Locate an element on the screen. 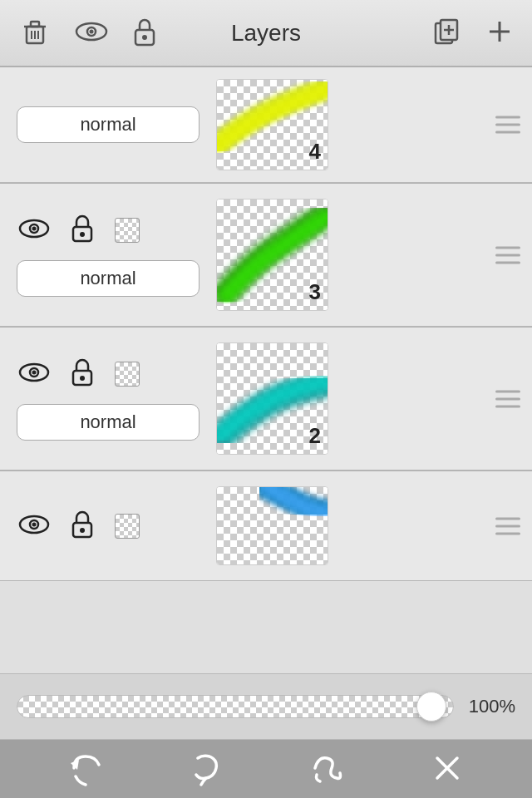 This screenshot has width=532, height=798. layer-4-number: 4 is located at coordinates (315, 151).